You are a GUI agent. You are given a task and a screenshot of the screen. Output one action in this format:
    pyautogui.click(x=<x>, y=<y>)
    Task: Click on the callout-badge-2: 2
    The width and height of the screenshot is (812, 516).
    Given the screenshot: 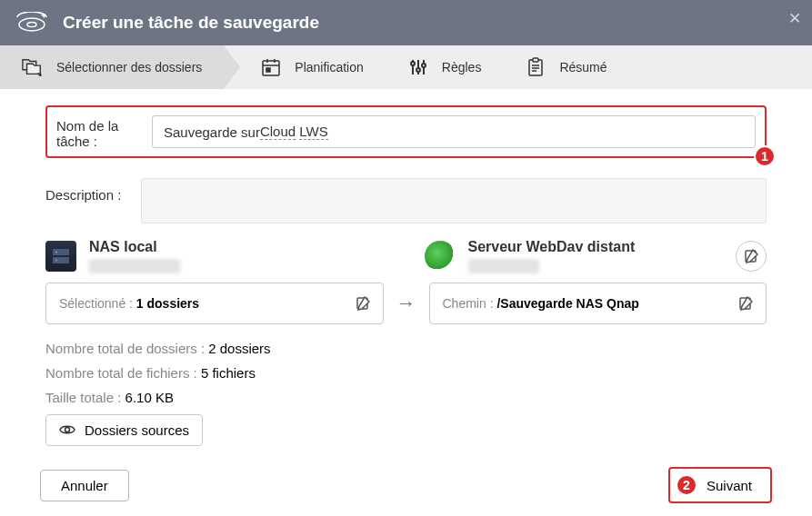 What is the action you would take?
    pyautogui.click(x=687, y=485)
    